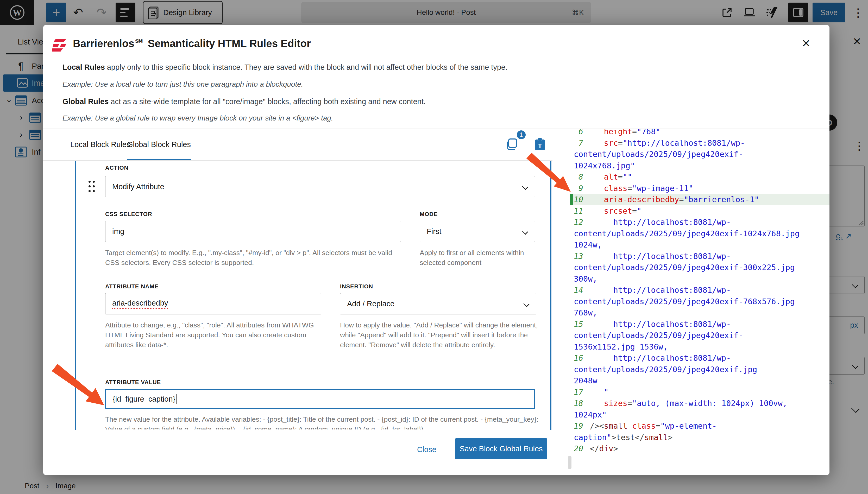  What do you see at coordinates (144, 399) in the screenshot?
I see `attribute-value-text: {id_figure_caption}` at bounding box center [144, 399].